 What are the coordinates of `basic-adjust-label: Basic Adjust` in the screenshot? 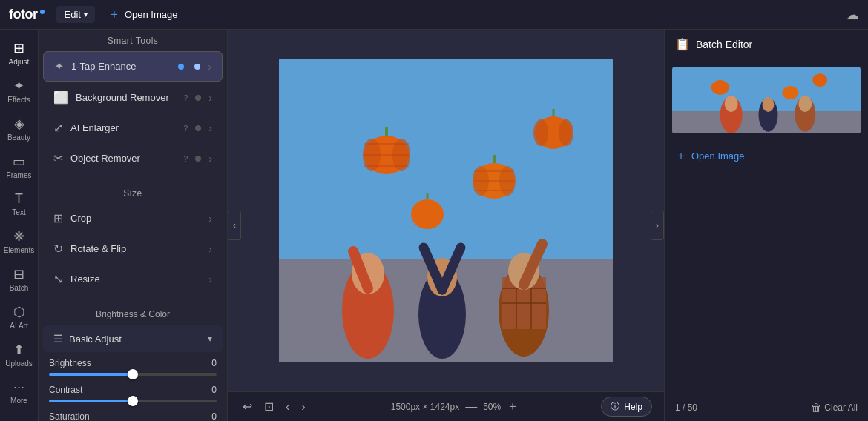 It's located at (138, 339).